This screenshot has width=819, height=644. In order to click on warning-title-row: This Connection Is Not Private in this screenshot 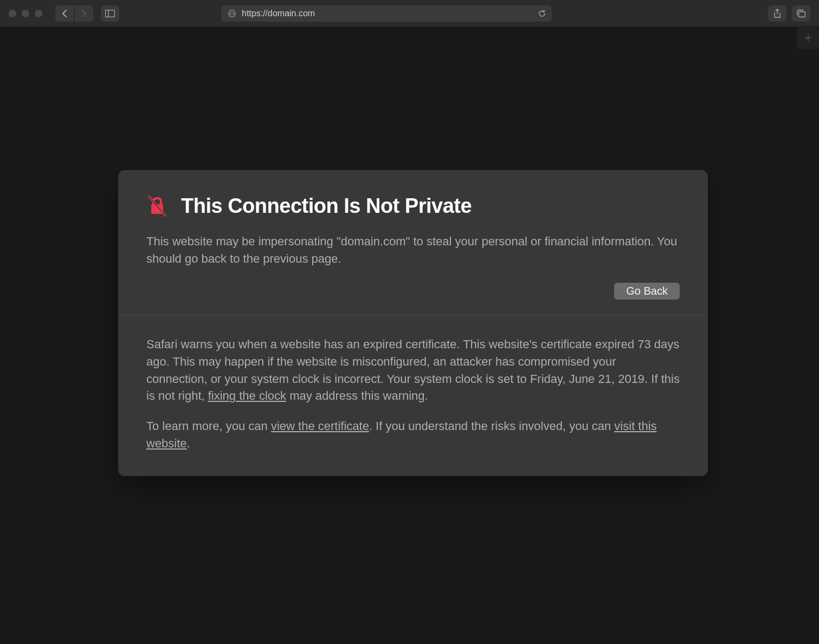, I will do `click(413, 206)`.